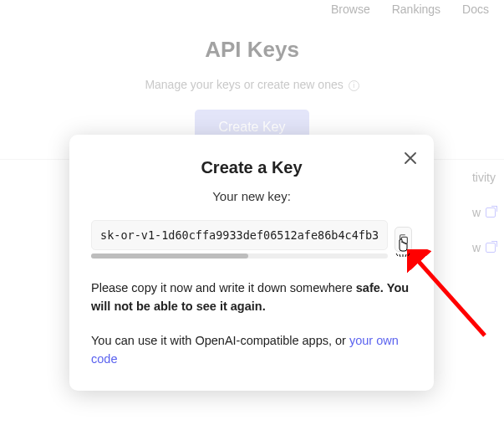 The image size is (504, 425). I want to click on copy-warning-text: Please copy it now and write it down som…, so click(252, 298).